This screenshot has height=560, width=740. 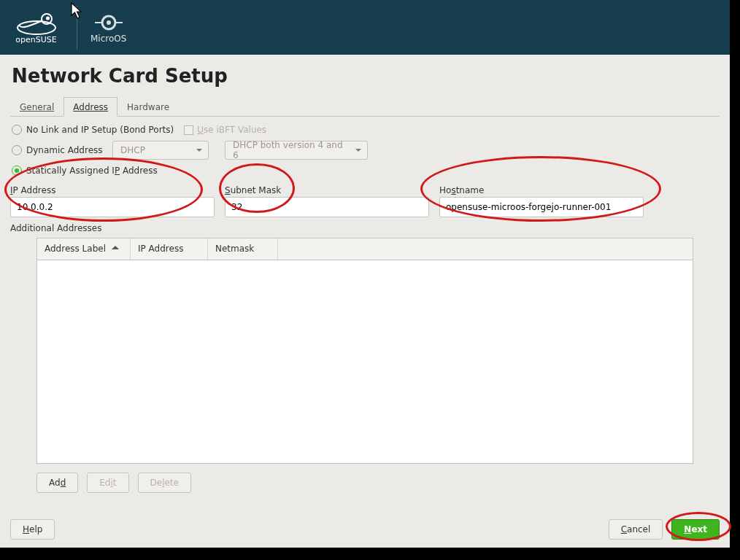 What do you see at coordinates (365, 130) in the screenshot?
I see `row-no-link: No Link and IP Setup (Bond Ports) Use iB…` at bounding box center [365, 130].